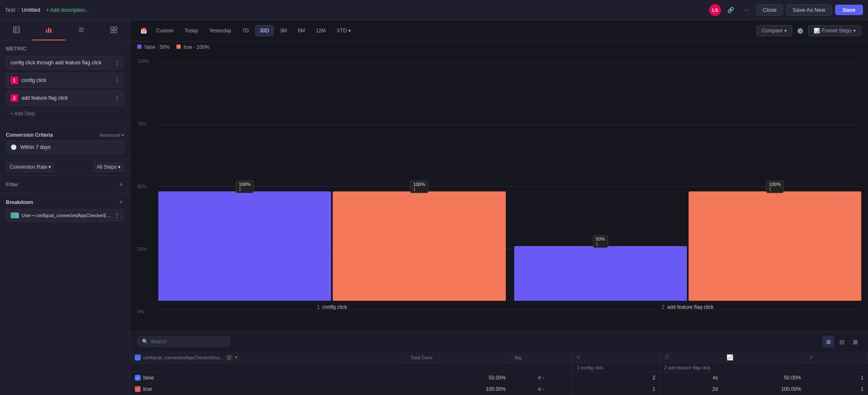 This screenshot has width=868, height=395. I want to click on time-xtd: XTD ▾, so click(344, 31).